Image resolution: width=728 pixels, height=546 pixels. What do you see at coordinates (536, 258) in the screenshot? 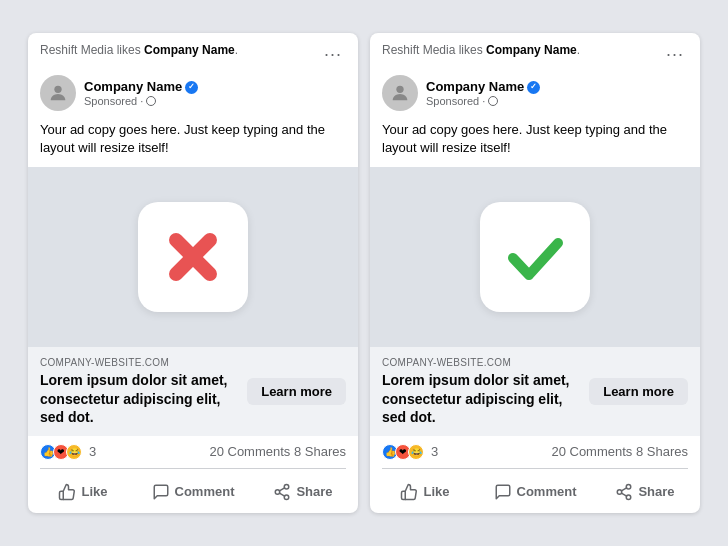
I see `check-icon` at bounding box center [536, 258].